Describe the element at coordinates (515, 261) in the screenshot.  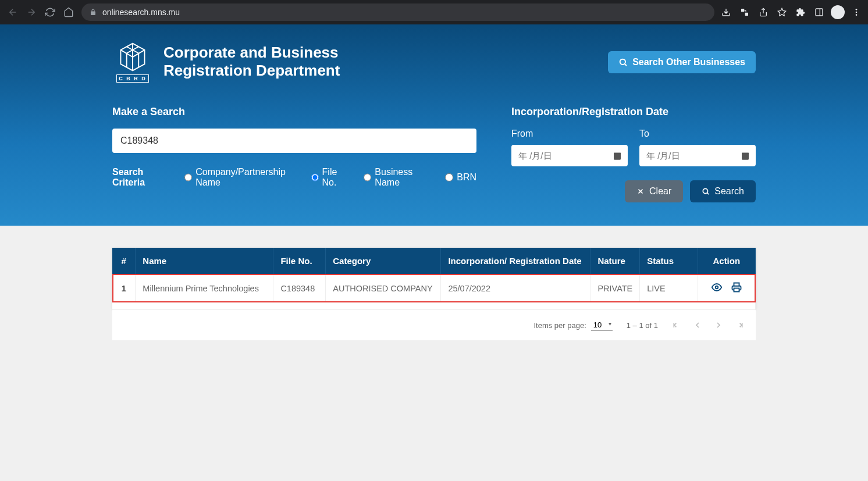
I see `header-incdate: Incorporation/ Registration Date` at that location.